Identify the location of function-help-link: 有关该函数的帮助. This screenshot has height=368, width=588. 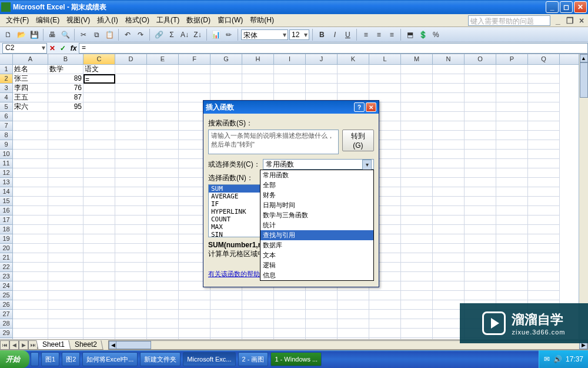
(234, 274).